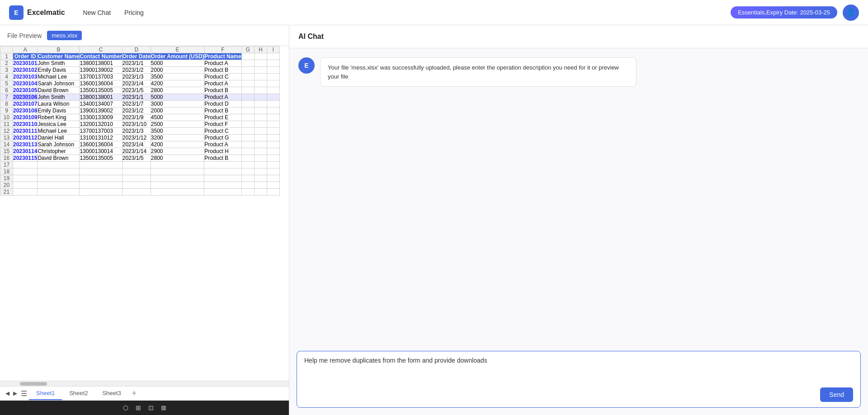 The image size is (868, 415). I want to click on table-header-row: 1 Order ID Customer Name Contact Number …, so click(140, 57).